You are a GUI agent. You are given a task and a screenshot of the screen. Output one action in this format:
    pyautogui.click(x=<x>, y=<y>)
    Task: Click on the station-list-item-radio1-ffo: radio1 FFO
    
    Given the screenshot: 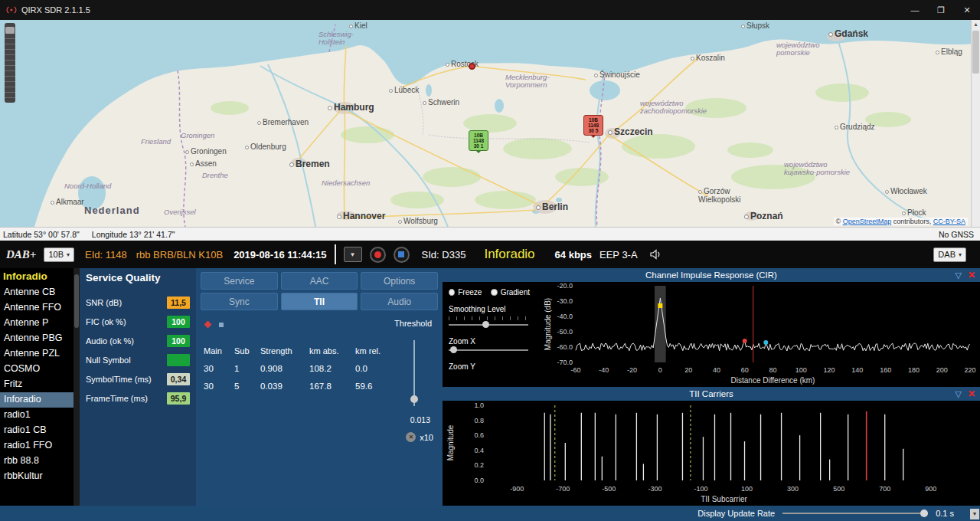 What is the action you would take?
    pyautogui.click(x=40, y=446)
    